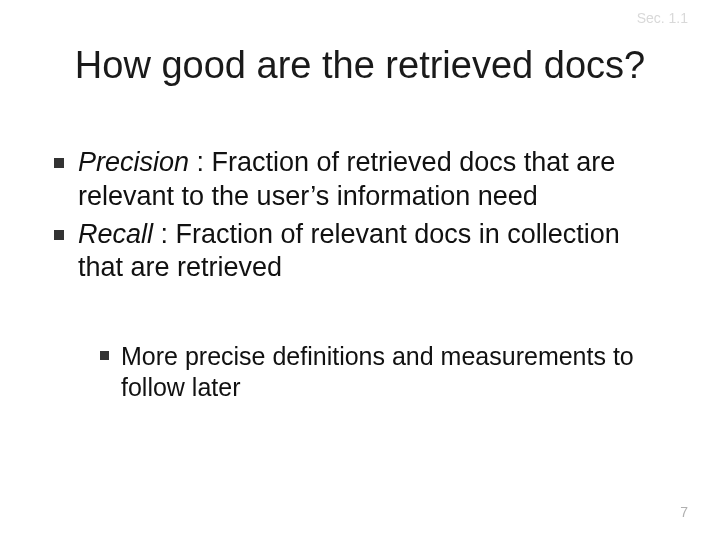 The width and height of the screenshot is (720, 540). Describe the element at coordinates (363, 252) in the screenshot. I see `bullet-item: Recall : Fraction of relevant docs in co…` at that location.